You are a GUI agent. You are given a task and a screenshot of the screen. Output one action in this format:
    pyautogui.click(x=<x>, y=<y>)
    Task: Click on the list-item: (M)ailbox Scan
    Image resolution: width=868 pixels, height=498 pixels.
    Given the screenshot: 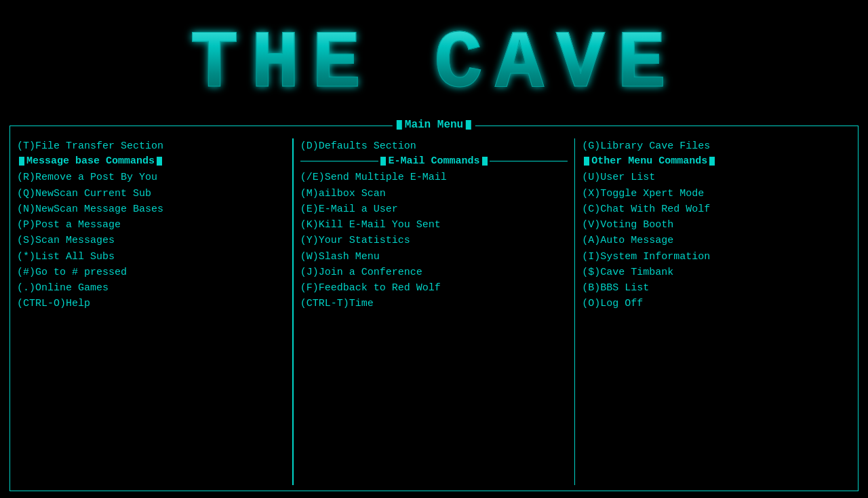 What is the action you would take?
    pyautogui.click(x=434, y=194)
    